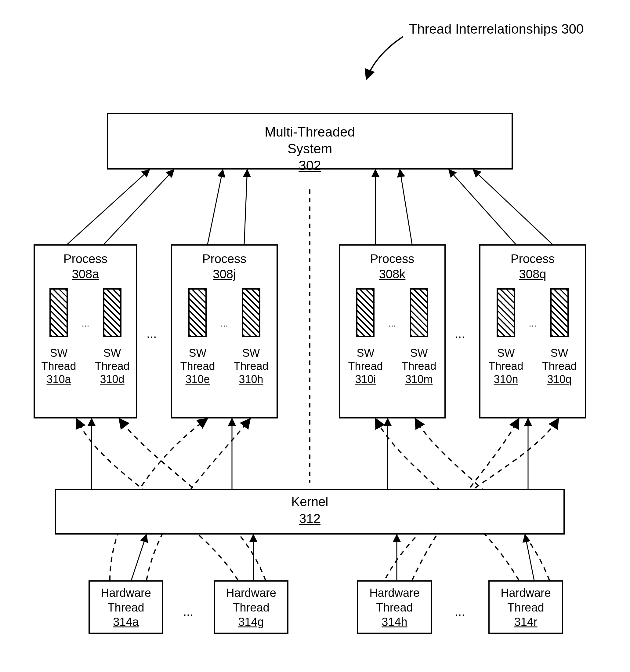 This screenshot has height=672, width=630. What do you see at coordinates (251, 622) in the screenshot?
I see `hw-ref: 314g` at bounding box center [251, 622].